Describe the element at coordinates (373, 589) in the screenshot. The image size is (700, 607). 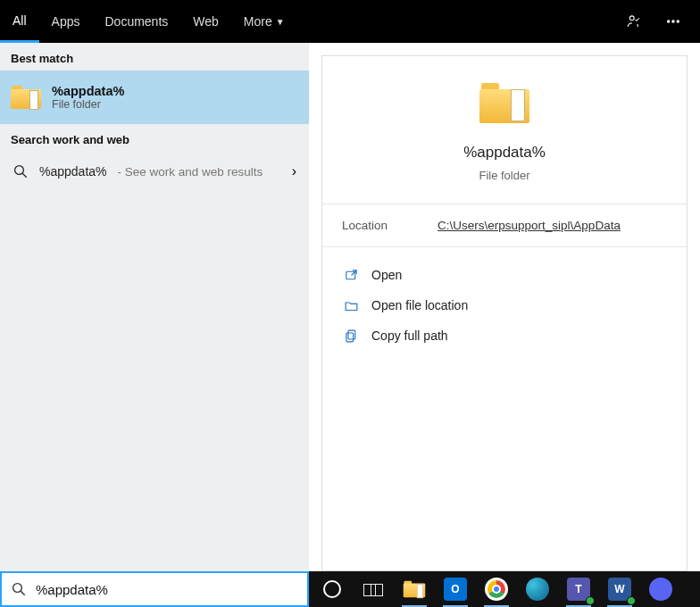
I see `taskview-icon` at that location.